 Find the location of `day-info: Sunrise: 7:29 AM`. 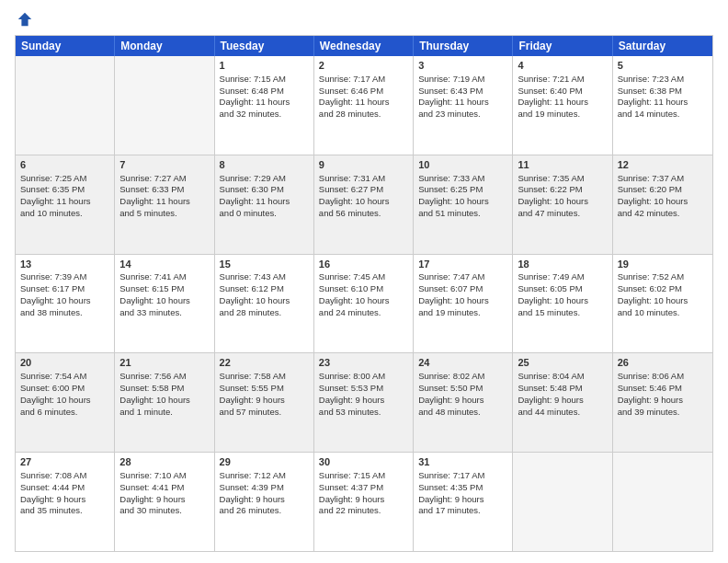

day-info: Sunrise: 7:29 AM is located at coordinates (265, 178).